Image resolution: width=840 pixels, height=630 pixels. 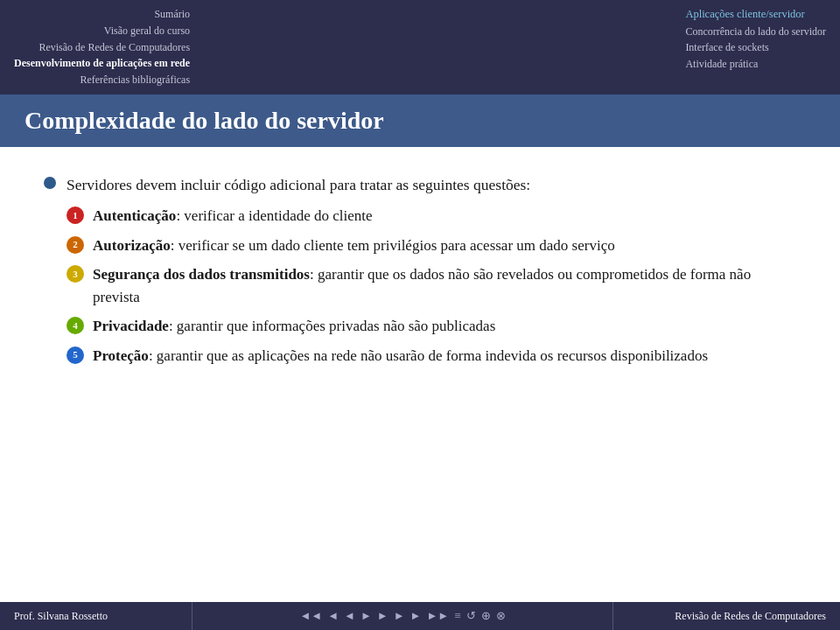 What do you see at coordinates (383, 616) in the screenshot?
I see `nav-icon-5: ►` at bounding box center [383, 616].